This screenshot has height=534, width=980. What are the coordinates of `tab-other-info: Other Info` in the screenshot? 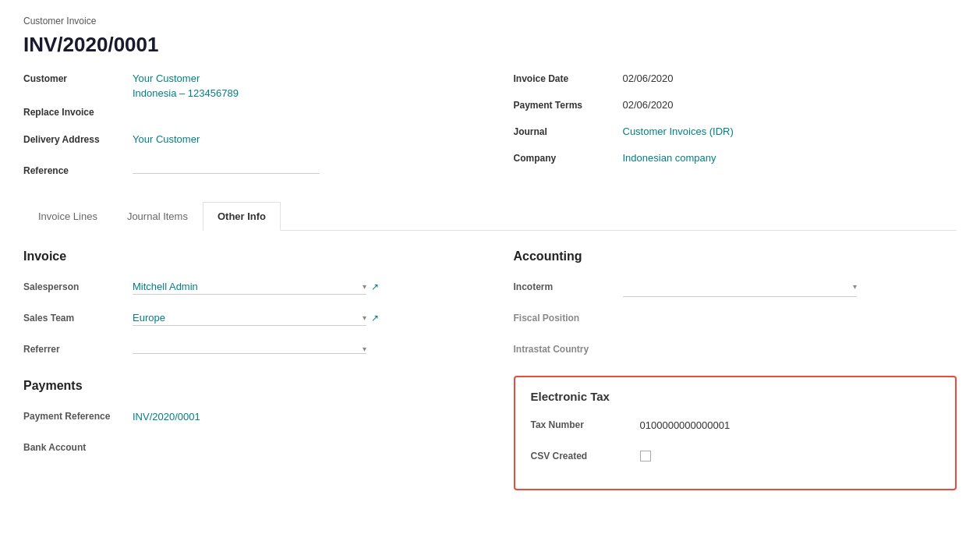 It's located at (242, 217).